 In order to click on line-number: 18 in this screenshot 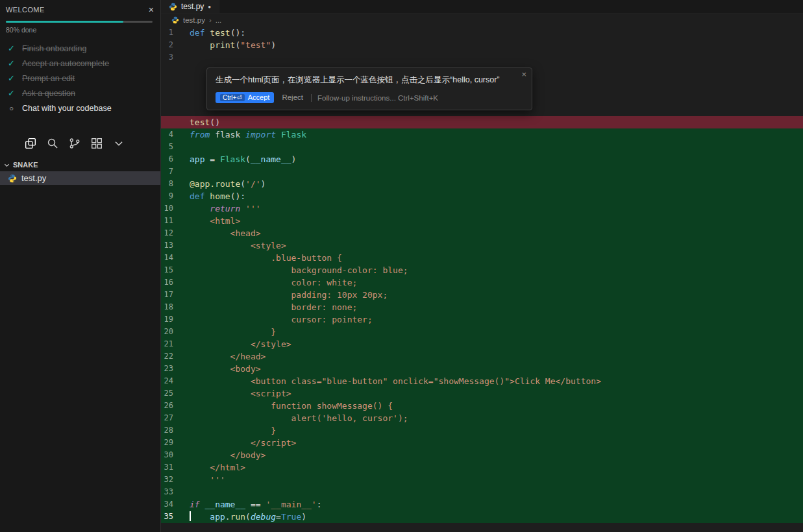, I will do `click(175, 308)`.